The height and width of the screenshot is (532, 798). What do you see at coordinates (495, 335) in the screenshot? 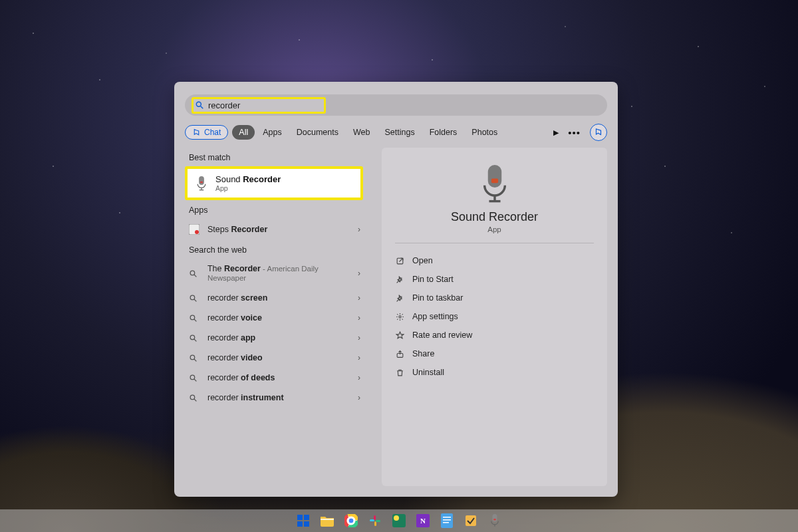
I see `action-rate-and-review: Rate and review` at bounding box center [495, 335].